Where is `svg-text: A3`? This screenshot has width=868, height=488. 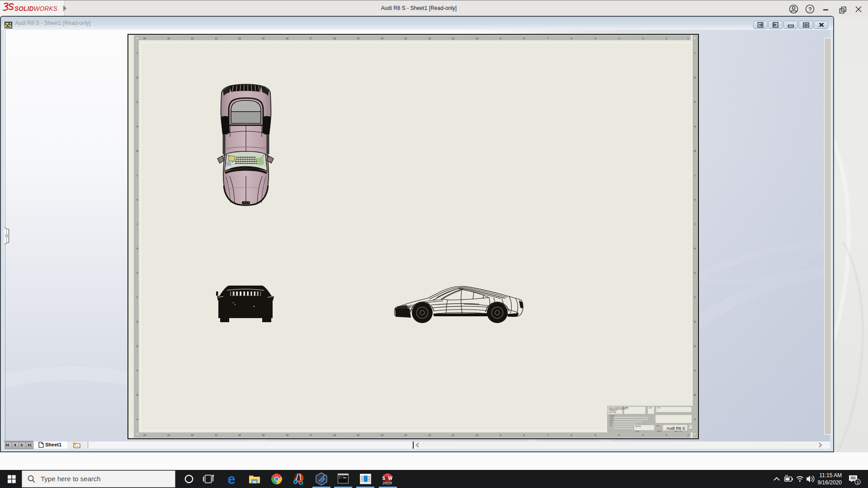
svg-text: A3 is located at coordinates (690, 427).